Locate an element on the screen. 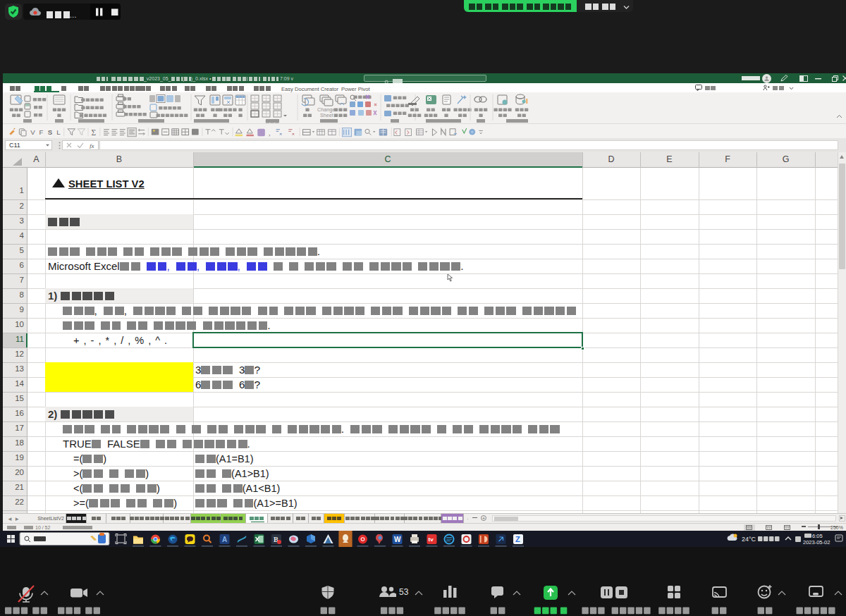 Image resolution: width=846 pixels, height=616 pixels. svg-text: Σ is located at coordinates (93, 133).